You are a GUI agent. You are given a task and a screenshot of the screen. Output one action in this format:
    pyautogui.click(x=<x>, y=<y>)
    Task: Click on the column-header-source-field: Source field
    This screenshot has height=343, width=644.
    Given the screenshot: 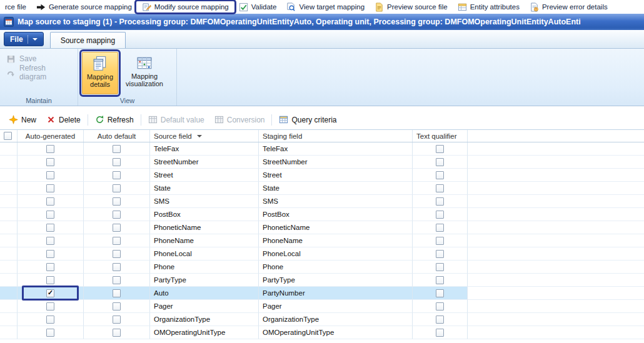 What is the action you would take?
    pyautogui.click(x=204, y=136)
    